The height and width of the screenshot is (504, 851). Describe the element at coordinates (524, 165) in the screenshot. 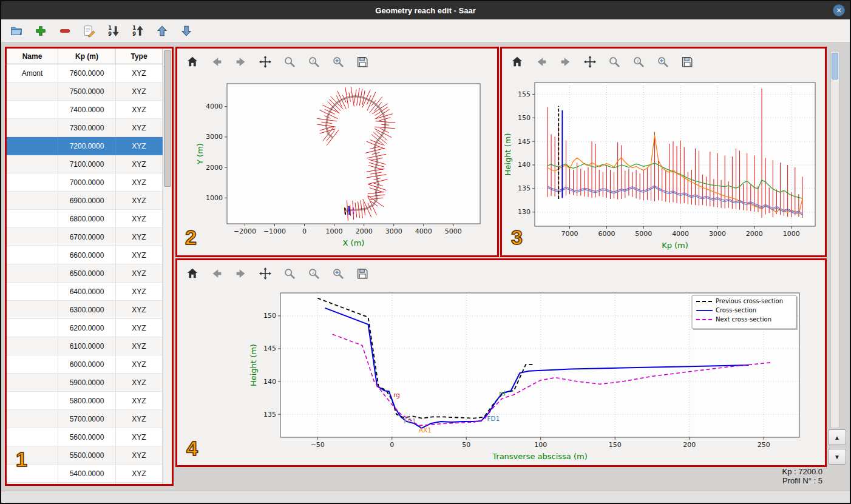

I see `svg-text: 140` at that location.